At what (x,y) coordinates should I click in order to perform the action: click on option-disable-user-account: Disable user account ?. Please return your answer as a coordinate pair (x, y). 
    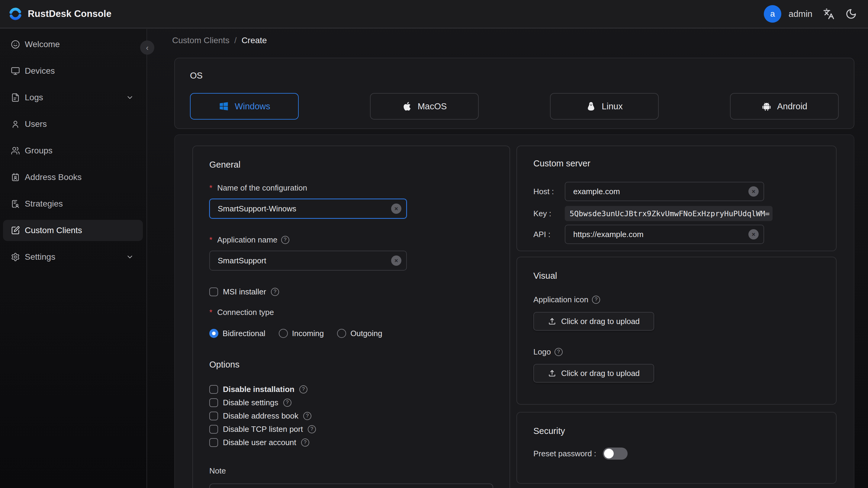
    Looking at the image, I should click on (351, 442).